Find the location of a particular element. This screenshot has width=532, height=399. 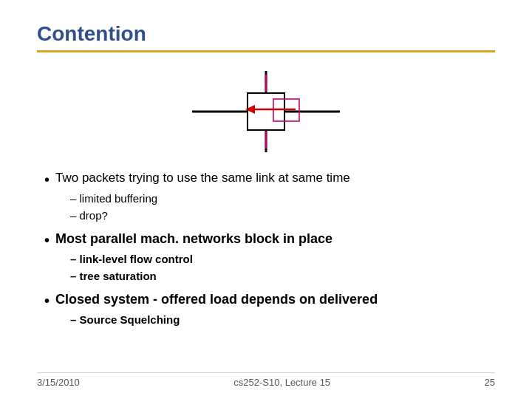

footer-page: 25 is located at coordinates (490, 383).